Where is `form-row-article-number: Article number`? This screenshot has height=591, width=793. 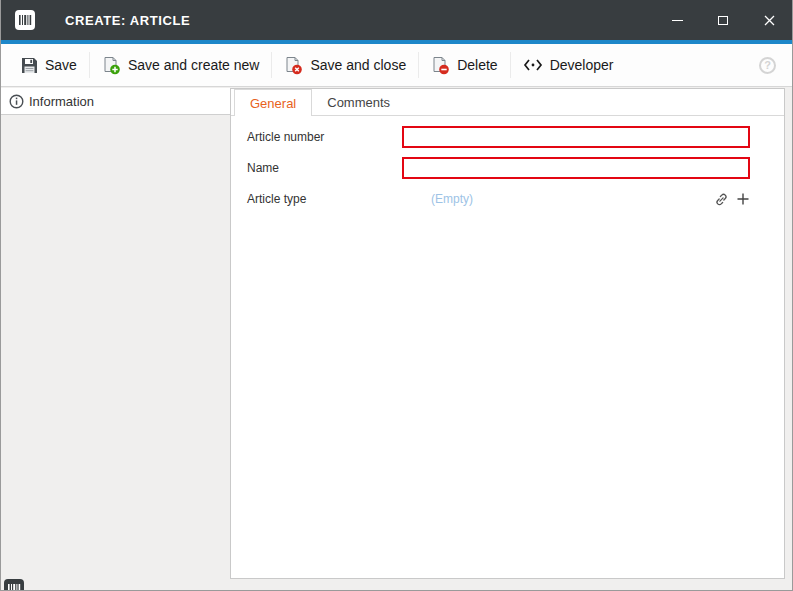 form-row-article-number: Article number is located at coordinates (516, 137).